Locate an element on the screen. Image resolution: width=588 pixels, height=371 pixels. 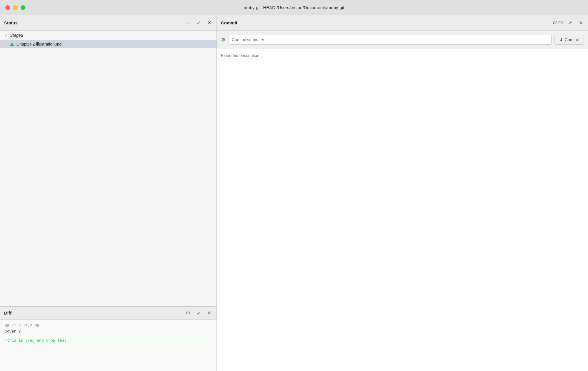
commit-time: 03:00 is located at coordinates (558, 23).